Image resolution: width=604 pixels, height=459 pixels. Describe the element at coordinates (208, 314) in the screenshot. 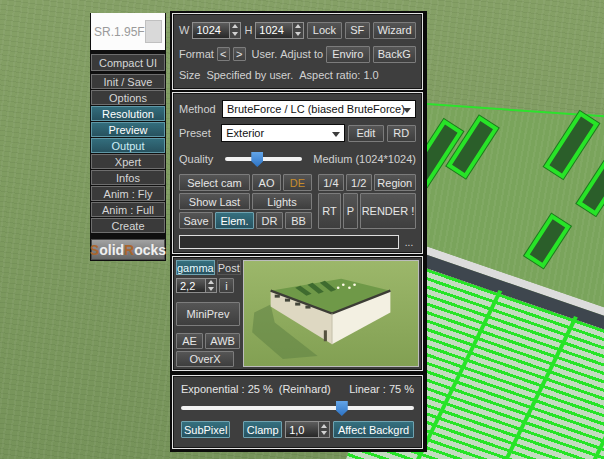

I see `miniprev-button: MiniPrev` at that location.